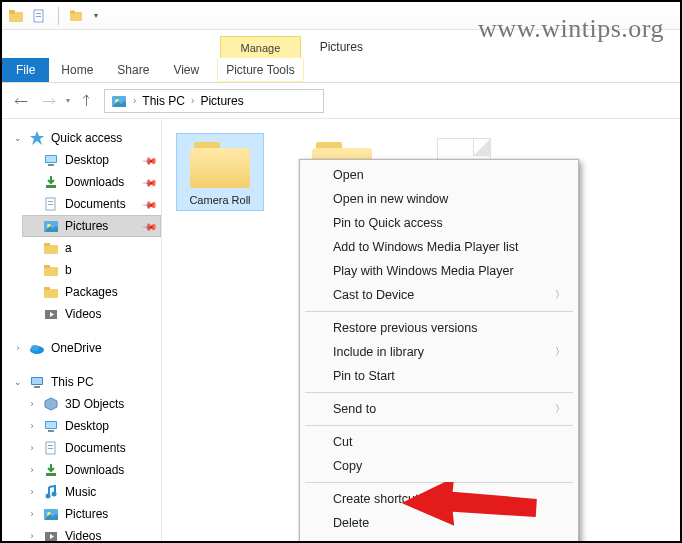 The width and height of the screenshot is (682, 543). Describe the element at coordinates (439, 352) in the screenshot. I see `menu-item-include-in-library: Include in library〉` at that location.